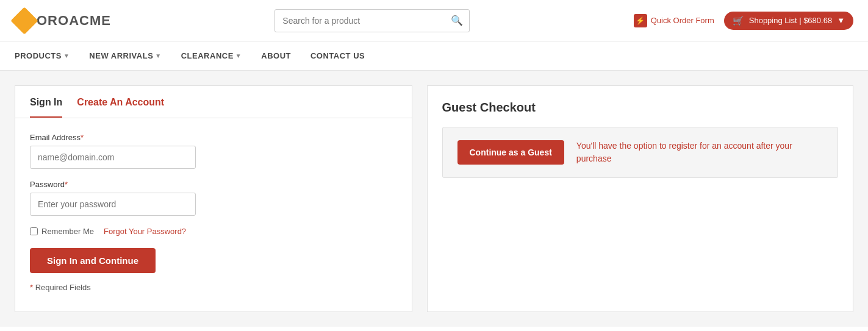  I want to click on search-box: 🔍, so click(372, 21).